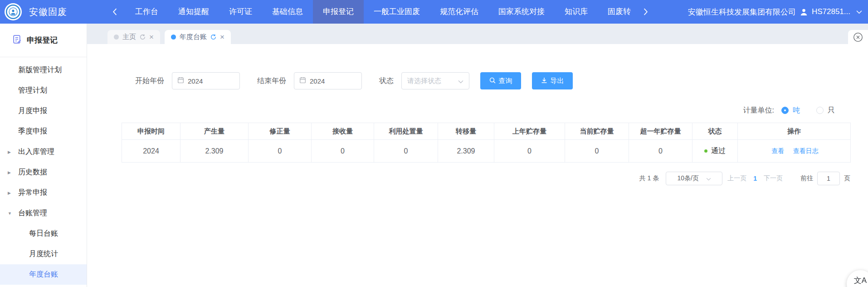 The image size is (868, 287). What do you see at coordinates (397, 12) in the screenshot?
I see `nav-item-general-industrial-waste: 一般工业固废` at bounding box center [397, 12].